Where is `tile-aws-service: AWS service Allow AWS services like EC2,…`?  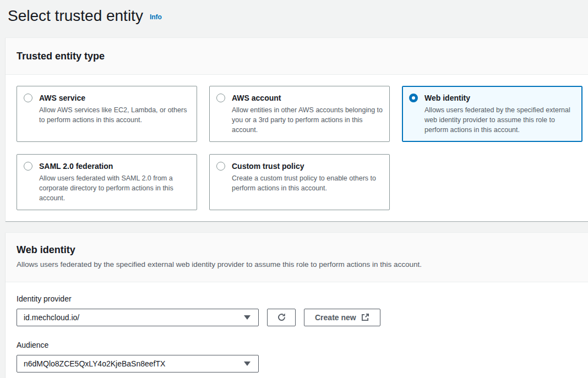
tile-aws-service: AWS service Allow AWS services like EC2,… is located at coordinates (107, 114).